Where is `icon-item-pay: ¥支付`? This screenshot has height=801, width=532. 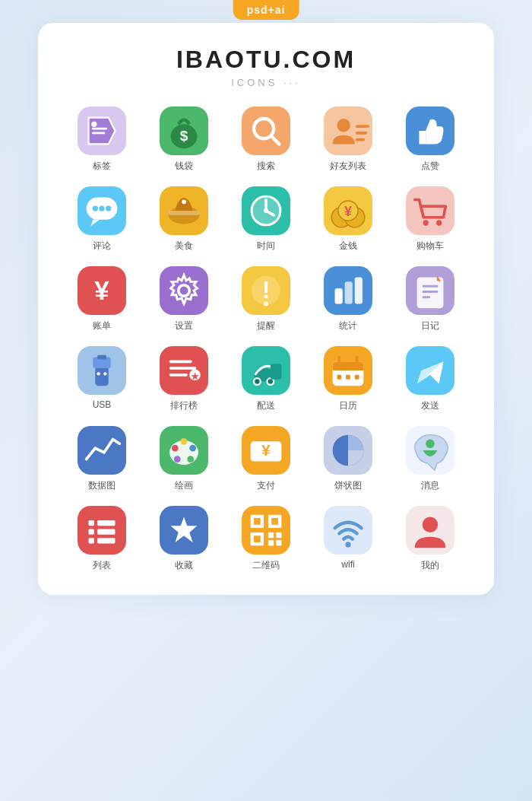
icon-item-pay: ¥支付 is located at coordinates (266, 459).